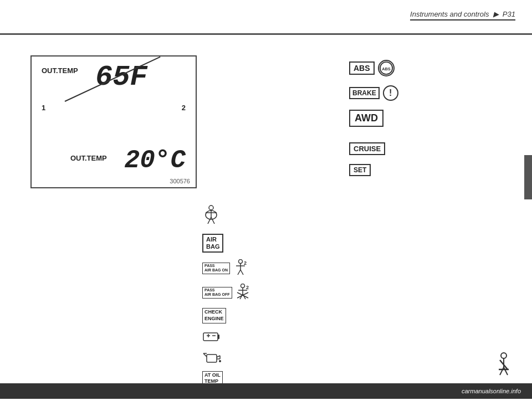 This screenshot has width=532, height=411. Describe the element at coordinates (214, 318) in the screenshot. I see `check-engine-line2: ENGINE` at that location.